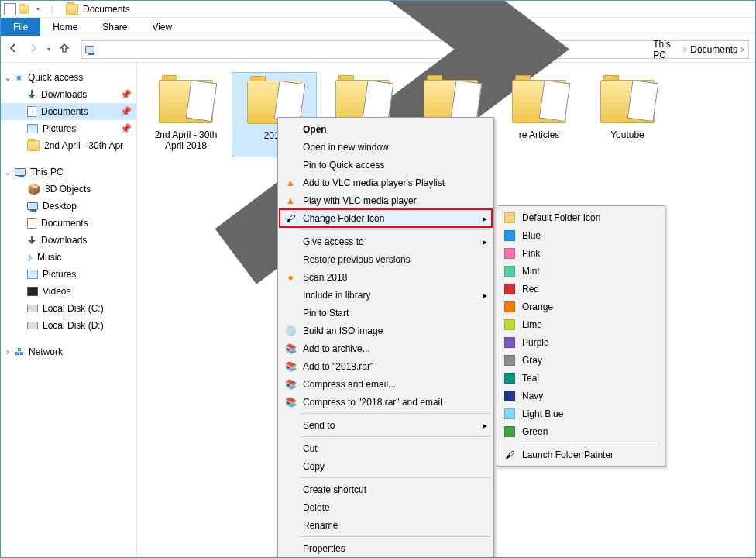  I want to click on qat-dropdown-icon: ▾, so click(38, 9).